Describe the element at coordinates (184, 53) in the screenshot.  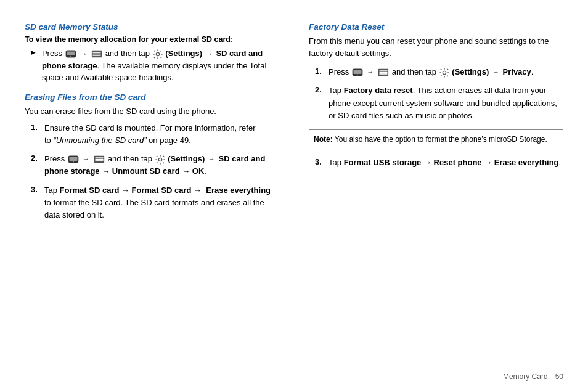
I see `settings-label-1: (Settings)` at that location.